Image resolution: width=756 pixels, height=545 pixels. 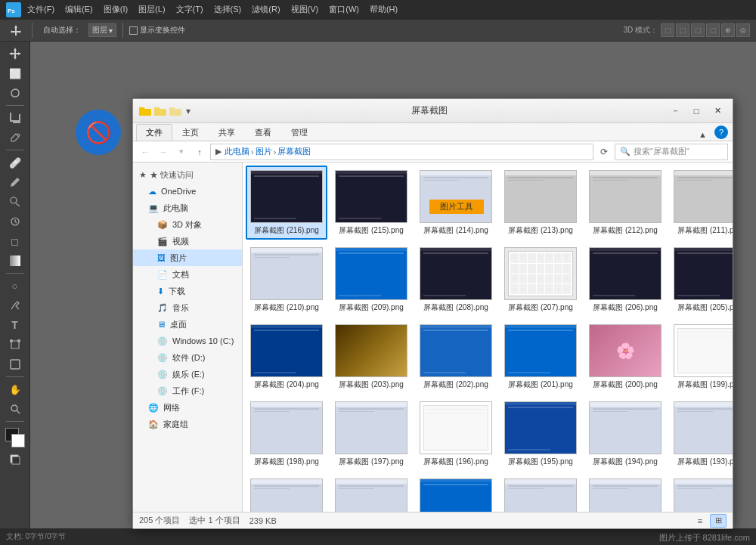 What do you see at coordinates (371, 434) in the screenshot?
I see `file-item: 屏幕截图 (197).png` at bounding box center [371, 434].